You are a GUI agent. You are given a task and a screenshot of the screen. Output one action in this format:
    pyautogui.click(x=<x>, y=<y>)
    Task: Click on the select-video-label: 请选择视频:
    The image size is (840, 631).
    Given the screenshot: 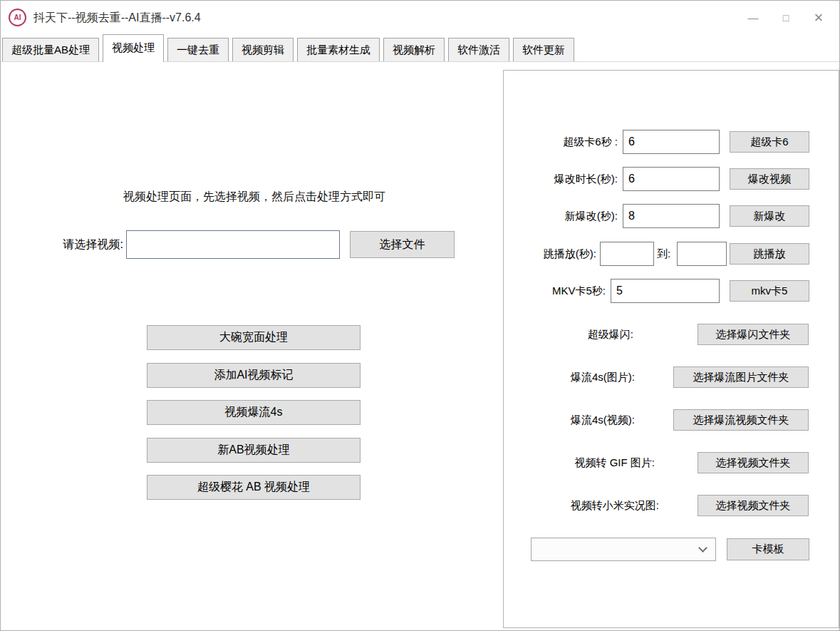 What is the action you would take?
    pyautogui.click(x=76, y=245)
    